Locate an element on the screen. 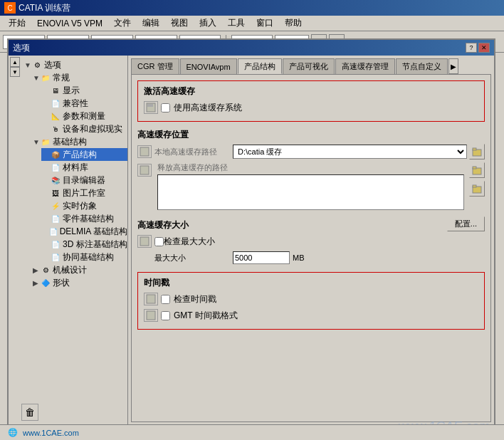  tree-item-delmia: 📄 DELMIA 基础结构 is located at coordinates (84, 231).